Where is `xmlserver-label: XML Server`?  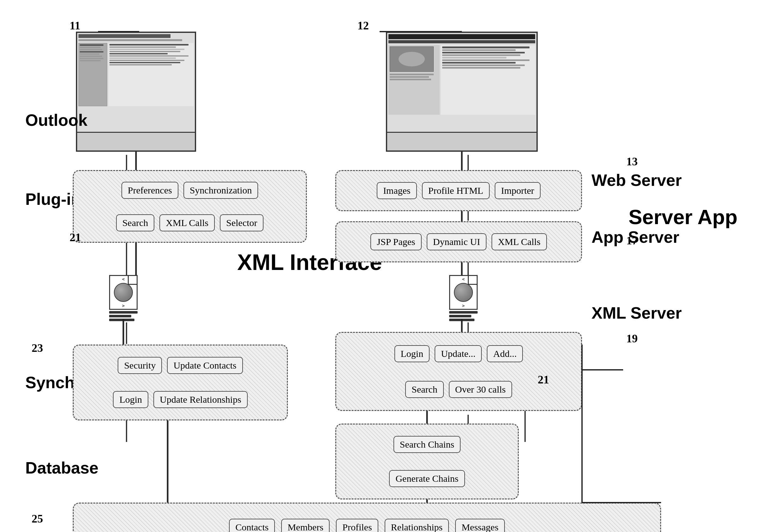 xmlserver-label: XML Server is located at coordinates (637, 313).